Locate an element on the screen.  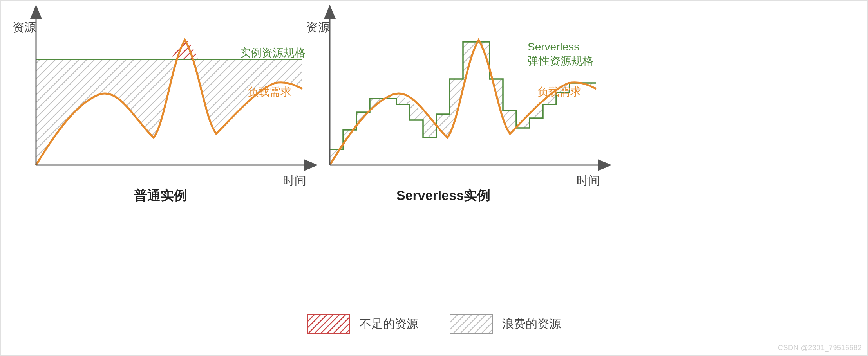
left-resource-label: 实例资源规格 is located at coordinates (273, 53).